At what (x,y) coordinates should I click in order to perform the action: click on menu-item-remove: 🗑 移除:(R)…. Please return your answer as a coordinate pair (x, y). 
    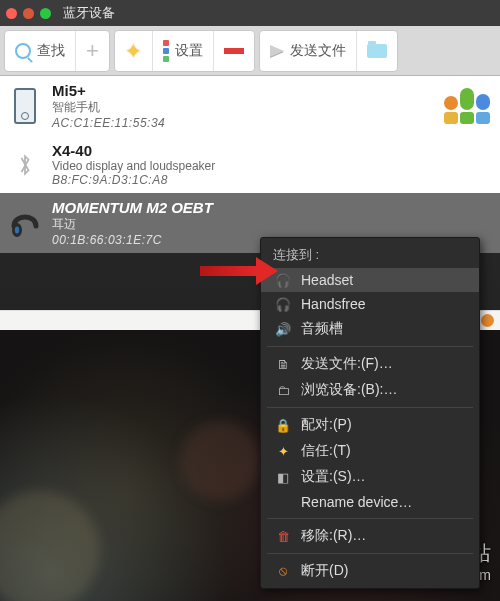
    Looking at the image, I should click on (370, 536).